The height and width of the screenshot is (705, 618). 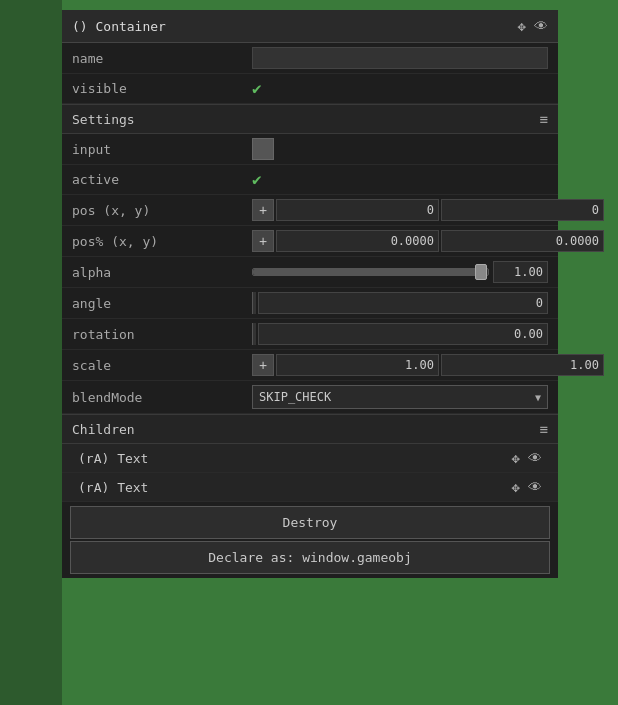 I want to click on pos-value: +, so click(x=428, y=210).